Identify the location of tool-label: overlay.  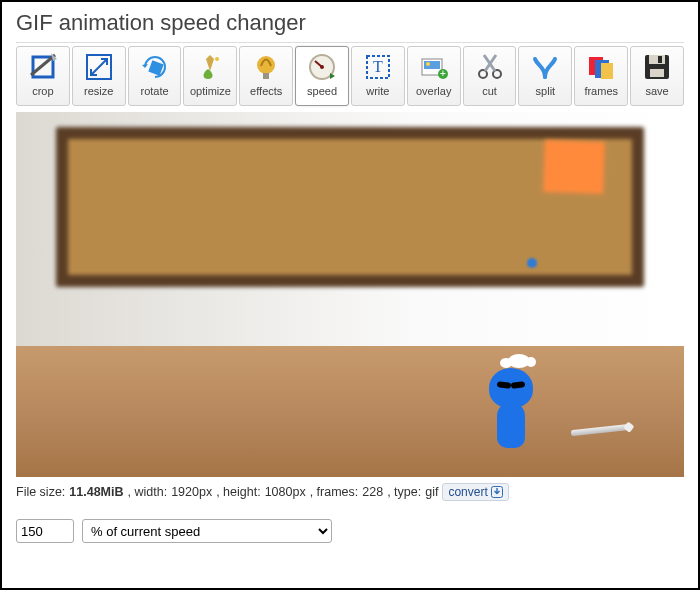
(434, 91).